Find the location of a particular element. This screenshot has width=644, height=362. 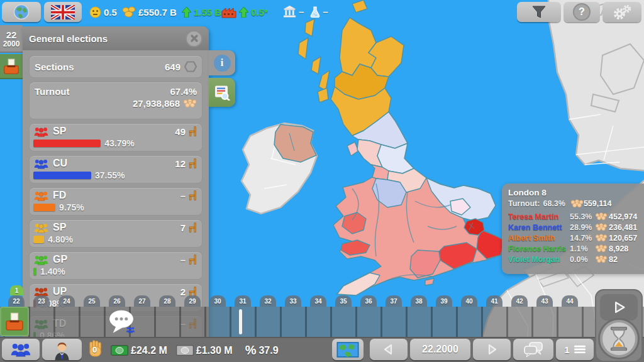

timeline-chat-event-marker is located at coordinates (121, 322).